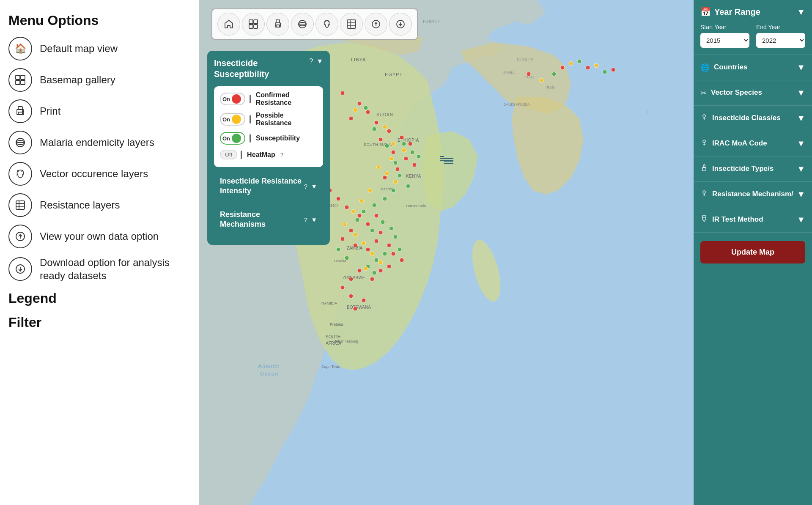 The height and width of the screenshot is (505, 812). Describe the element at coordinates (99, 174) in the screenshot. I see `menu-item-vector: Vector occurence layers` at that location.